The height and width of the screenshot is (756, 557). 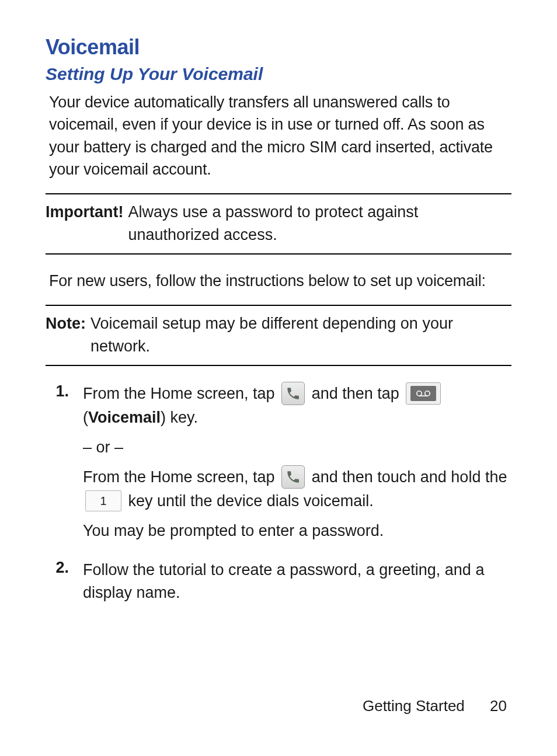 I want to click on section-heading: Voicemail, so click(x=278, y=47).